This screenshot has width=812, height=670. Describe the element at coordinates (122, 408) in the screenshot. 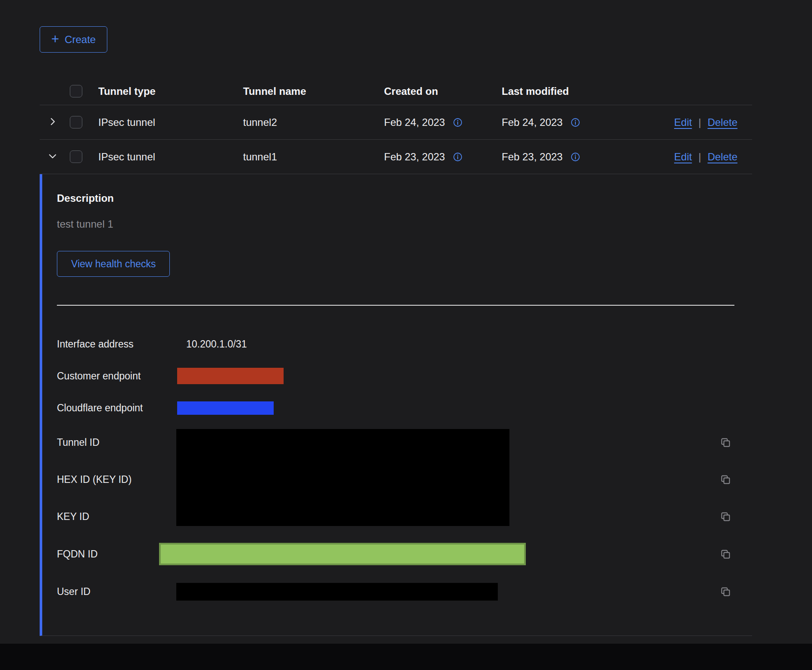

I see `cloudflare-endpoint-label: Cloudflare endpoint` at that location.